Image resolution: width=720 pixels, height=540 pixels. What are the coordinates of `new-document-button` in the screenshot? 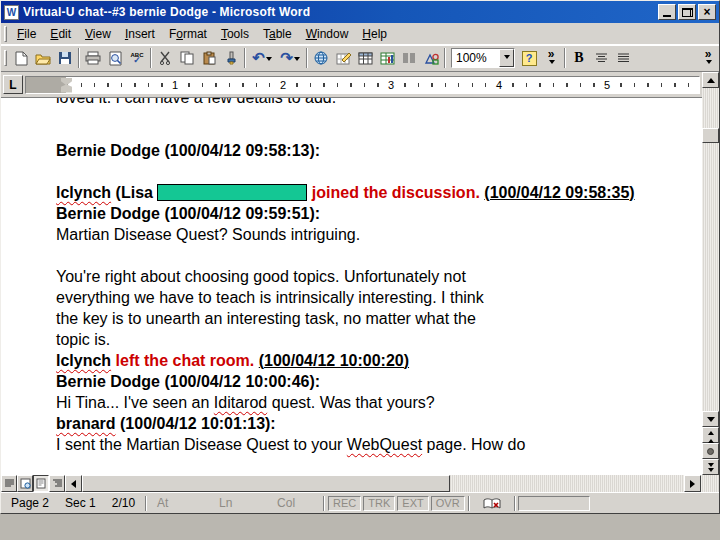 It's located at (21, 58).